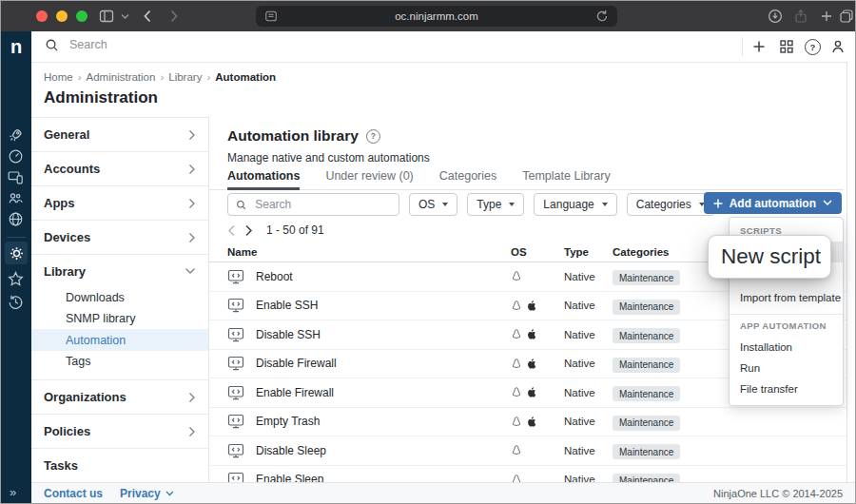 This screenshot has height=504, width=856. I want to click on settings-gear-icon, so click(17, 253).